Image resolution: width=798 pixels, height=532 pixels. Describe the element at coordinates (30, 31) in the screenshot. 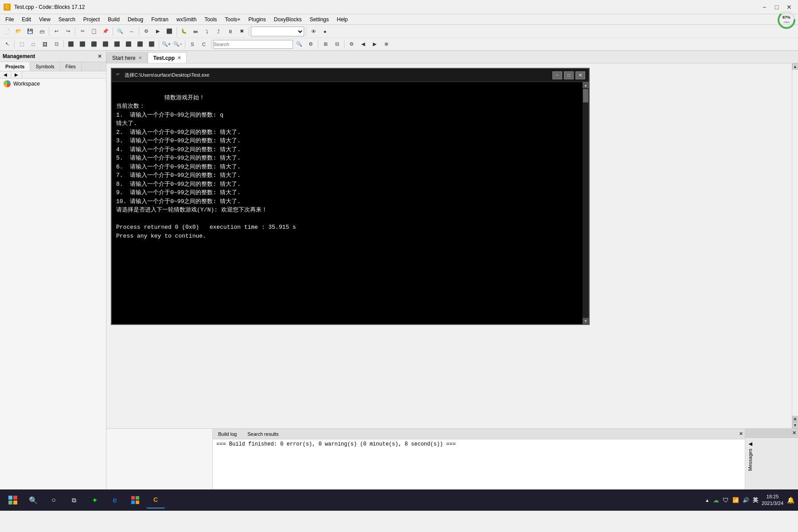

I see `save-btn: 💾` at that location.